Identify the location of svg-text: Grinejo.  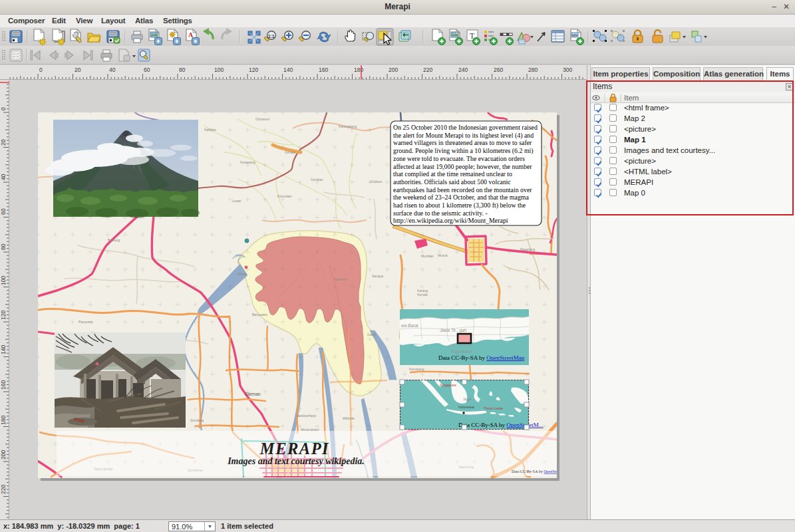
(290, 152).